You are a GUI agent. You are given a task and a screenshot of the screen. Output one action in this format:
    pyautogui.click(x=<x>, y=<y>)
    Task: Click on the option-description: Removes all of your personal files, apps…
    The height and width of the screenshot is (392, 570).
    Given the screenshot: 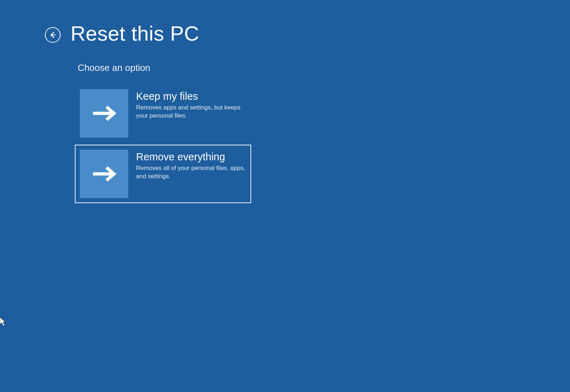 What is the action you would take?
    pyautogui.click(x=191, y=172)
    